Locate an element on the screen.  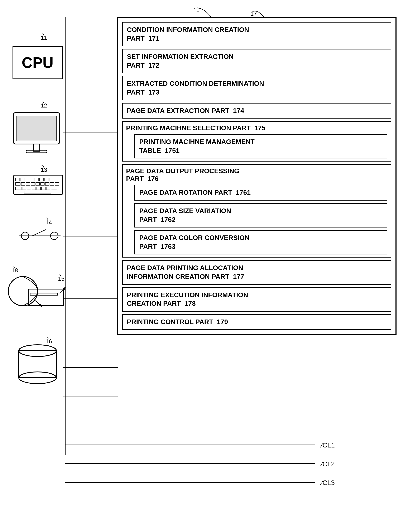
module-173: EXTRACTED CONDITION DETERMINATIONPART 17… is located at coordinates (257, 88).